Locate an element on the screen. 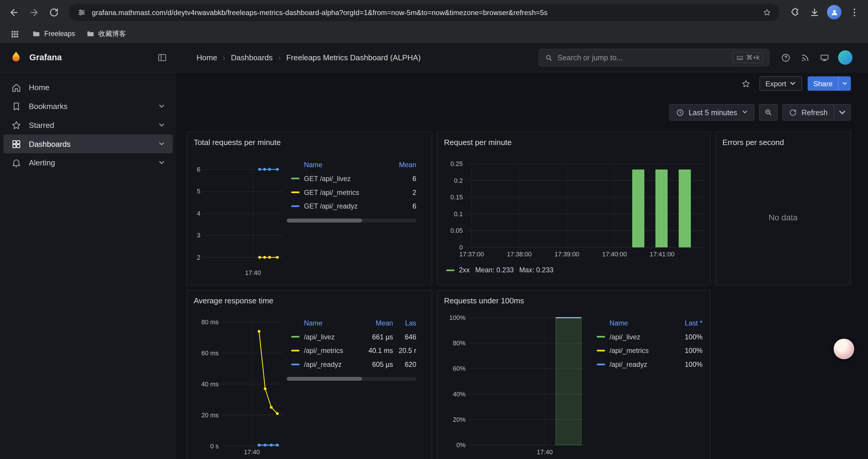 The width and height of the screenshot is (868, 459). breadcrumb-home: Home is located at coordinates (207, 58).